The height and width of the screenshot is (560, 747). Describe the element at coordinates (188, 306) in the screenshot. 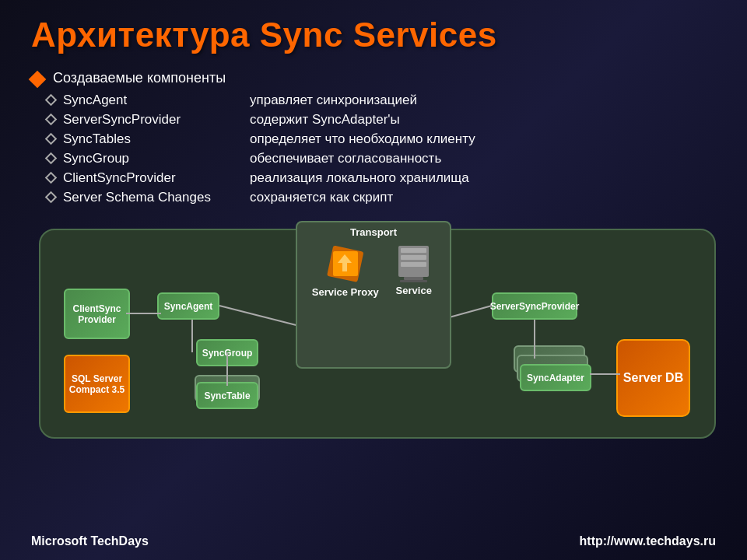

I see `sync-agent-box: SyncAgent` at that location.